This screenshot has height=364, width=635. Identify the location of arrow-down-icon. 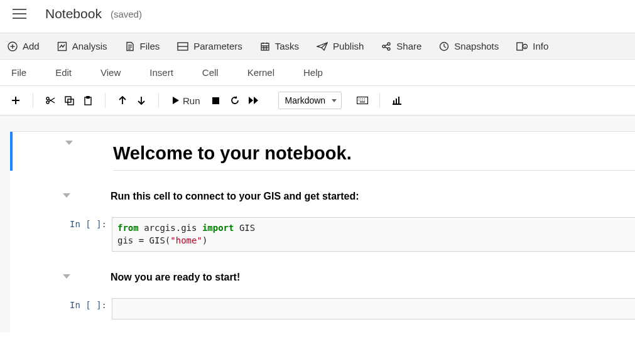
(141, 100).